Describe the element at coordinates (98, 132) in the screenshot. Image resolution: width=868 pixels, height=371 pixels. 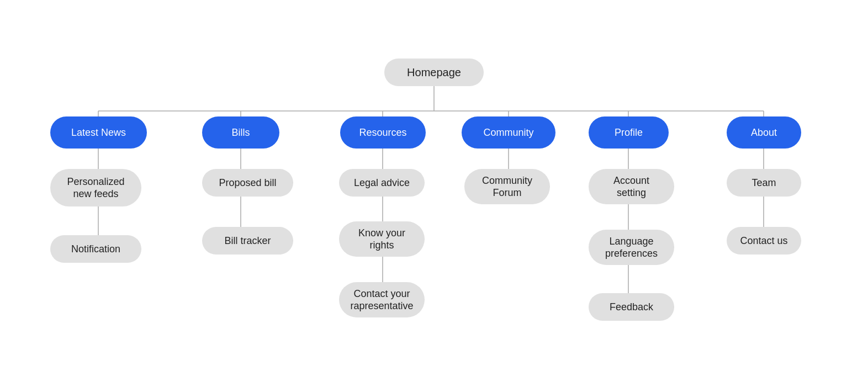
I see `latest-news-label: Latest News` at that location.